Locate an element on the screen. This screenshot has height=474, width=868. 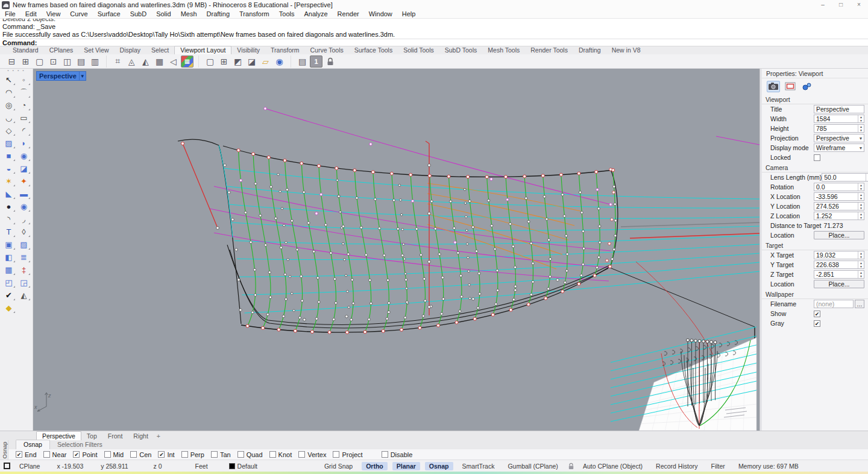
maximize-viewport-icon: ▢ is located at coordinates (40, 62).